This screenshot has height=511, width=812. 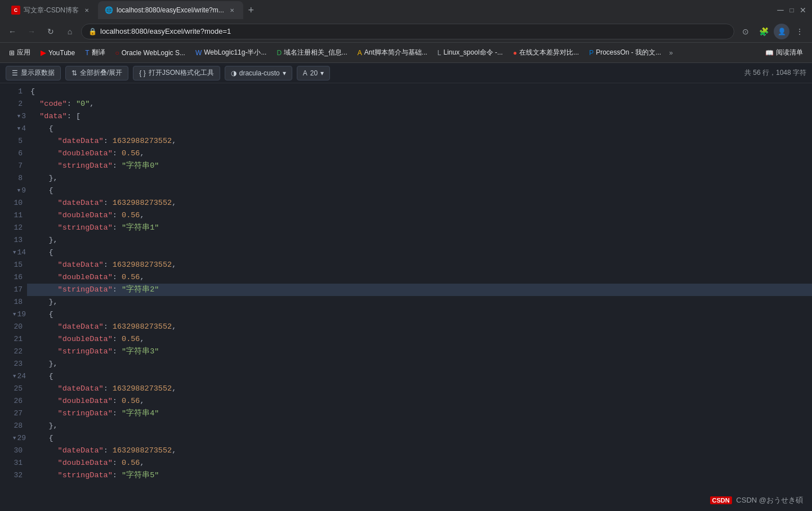 I want to click on tab-json: 🌐 localhost:8080/easyExcel/write?m... ✕, so click(x=171, y=10).